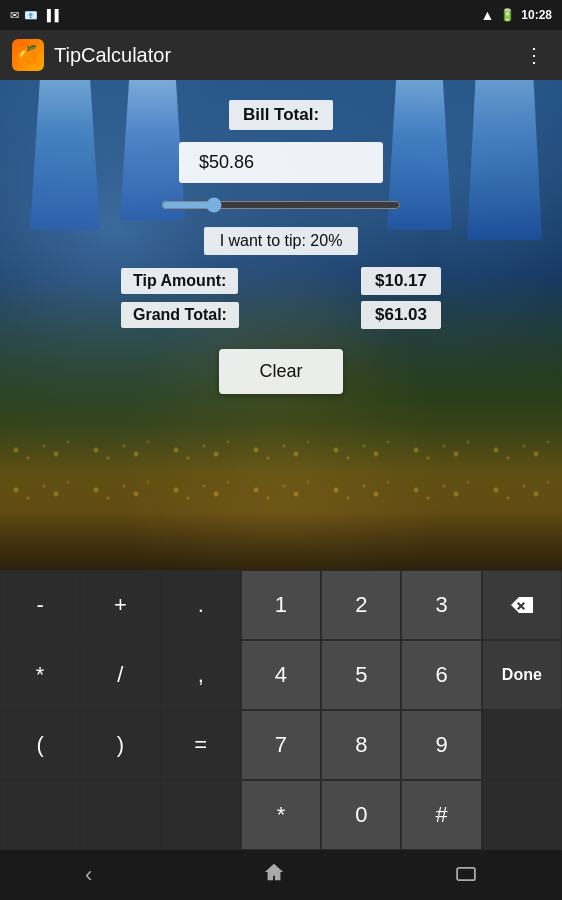 The width and height of the screenshot is (562, 900). Describe the element at coordinates (40, 745) in the screenshot. I see `key-open-paren: (` at that location.